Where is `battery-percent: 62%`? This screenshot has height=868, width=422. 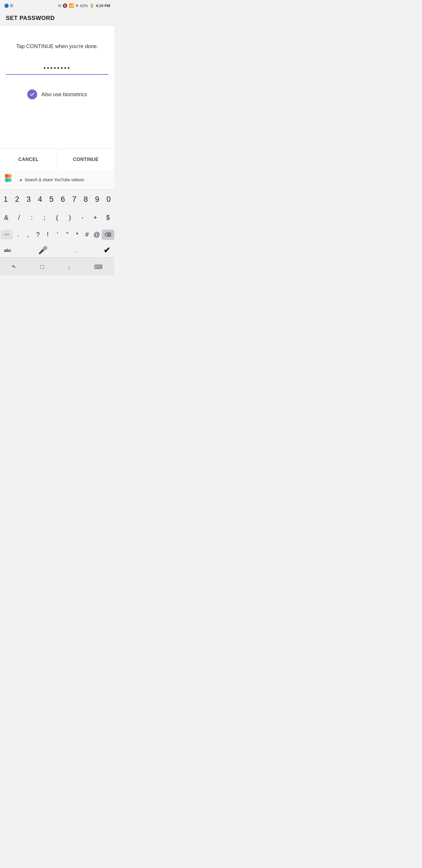
battery-percent: 62% is located at coordinates (84, 5).